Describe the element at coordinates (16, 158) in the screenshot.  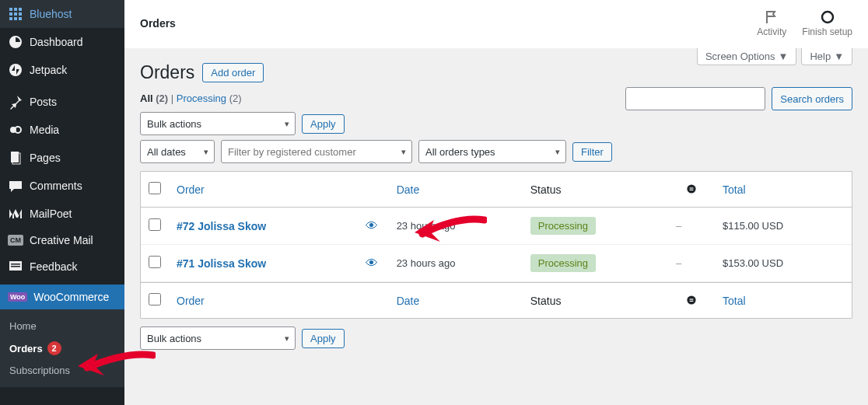
I see `pages-icon` at that location.